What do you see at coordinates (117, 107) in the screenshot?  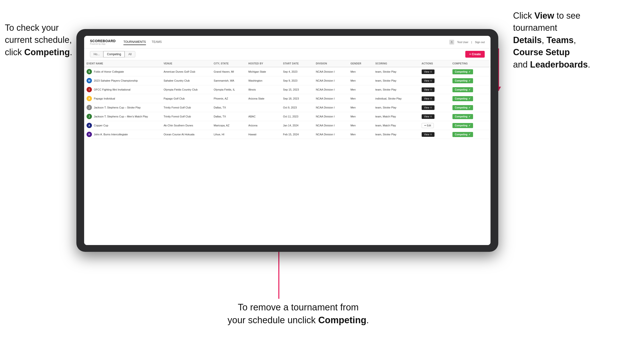 I see `event-name: Jackson T. Stephens Cup – Stroke Play` at bounding box center [117, 107].